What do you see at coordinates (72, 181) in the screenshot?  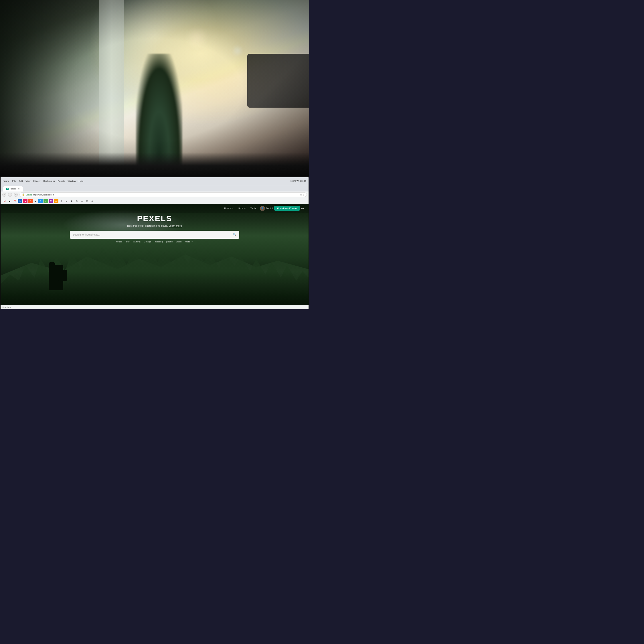 I see `menu-window: Window` at bounding box center [72, 181].